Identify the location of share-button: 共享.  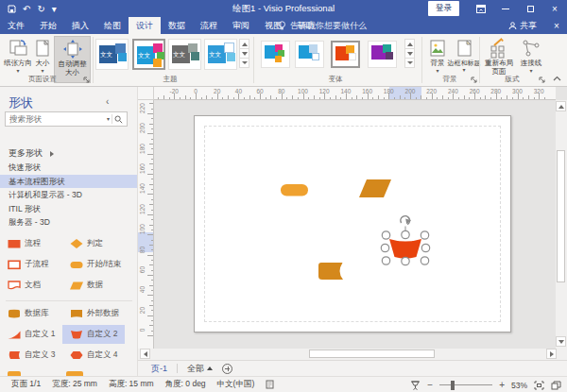
(523, 26).